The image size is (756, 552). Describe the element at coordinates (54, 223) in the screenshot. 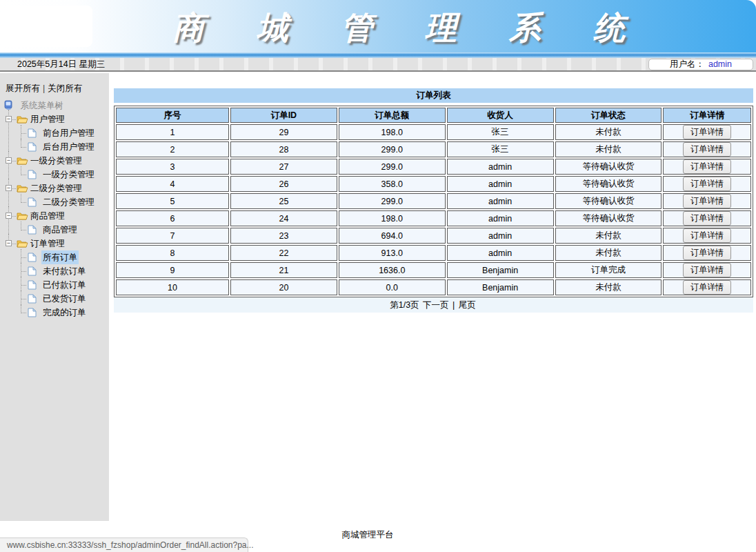

I see `tree-node: − 商品管理 商品管理` at that location.